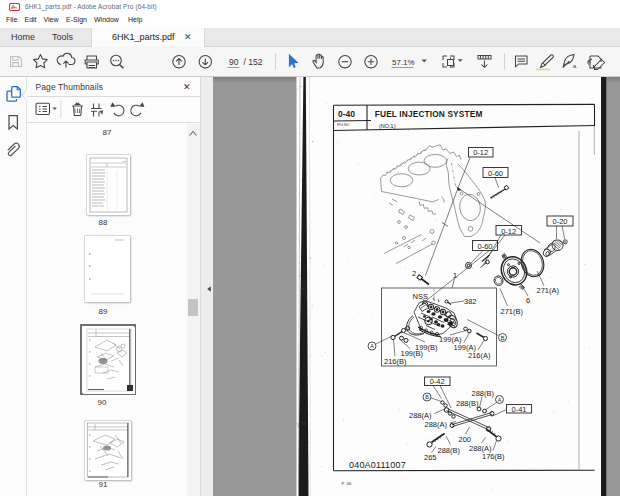  I want to click on svg-text: 040A0111007, so click(378, 465).